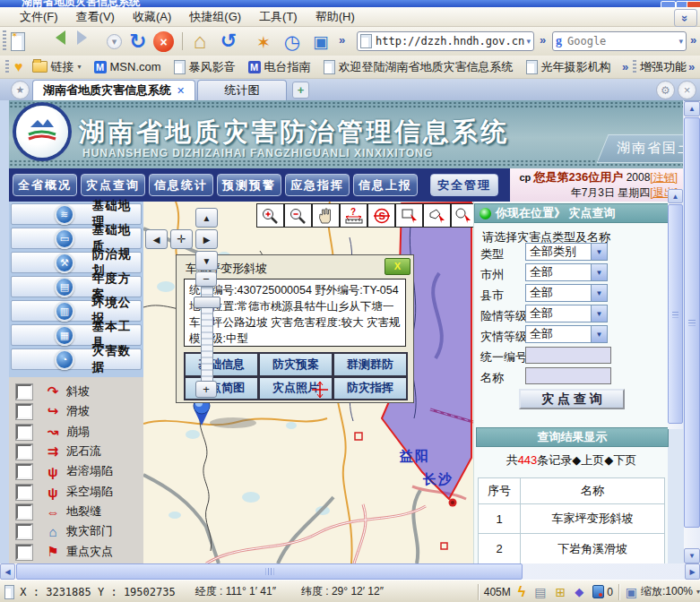  Describe the element at coordinates (687, 90) in the screenshot. I see `close-tab-button: ×` at that location.